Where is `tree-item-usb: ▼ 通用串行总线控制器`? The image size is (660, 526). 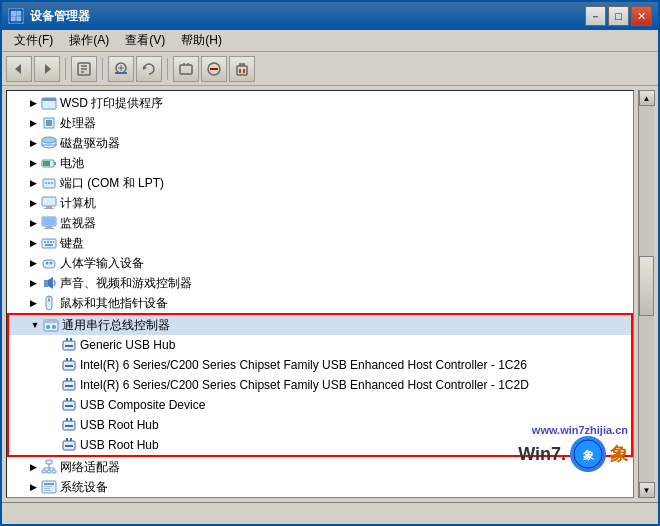 tree-item-usb: ▼ 通用串行总线控制器 is located at coordinates (320, 325).